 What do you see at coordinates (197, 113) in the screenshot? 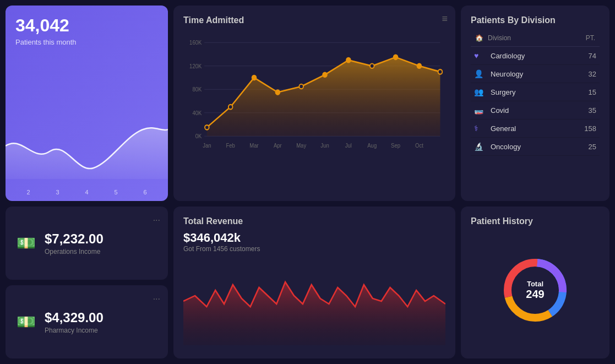
I see `svg-text: 40K` at bounding box center [197, 113].